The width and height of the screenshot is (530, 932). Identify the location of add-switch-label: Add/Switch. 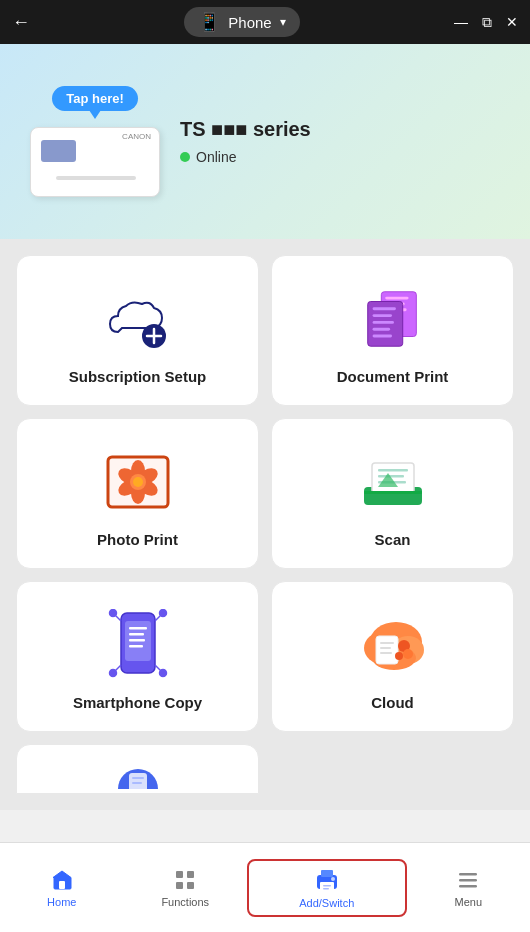
(326, 903).